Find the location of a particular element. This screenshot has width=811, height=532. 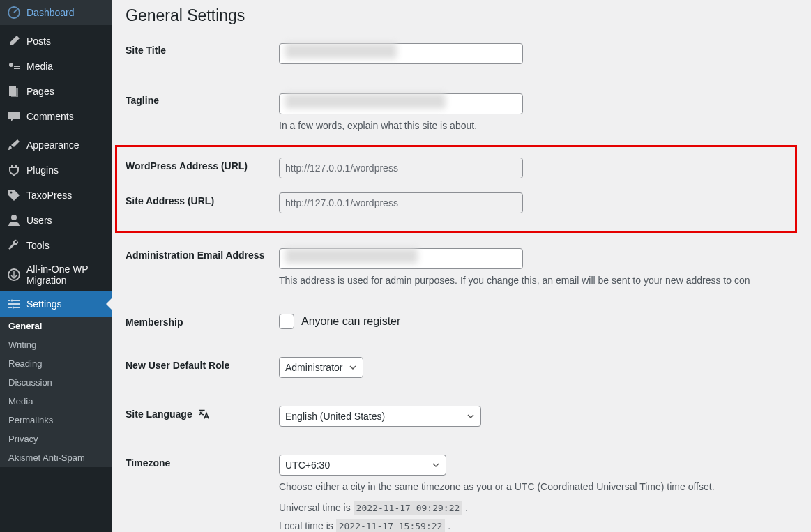

membership-checkbox is located at coordinates (287, 321).